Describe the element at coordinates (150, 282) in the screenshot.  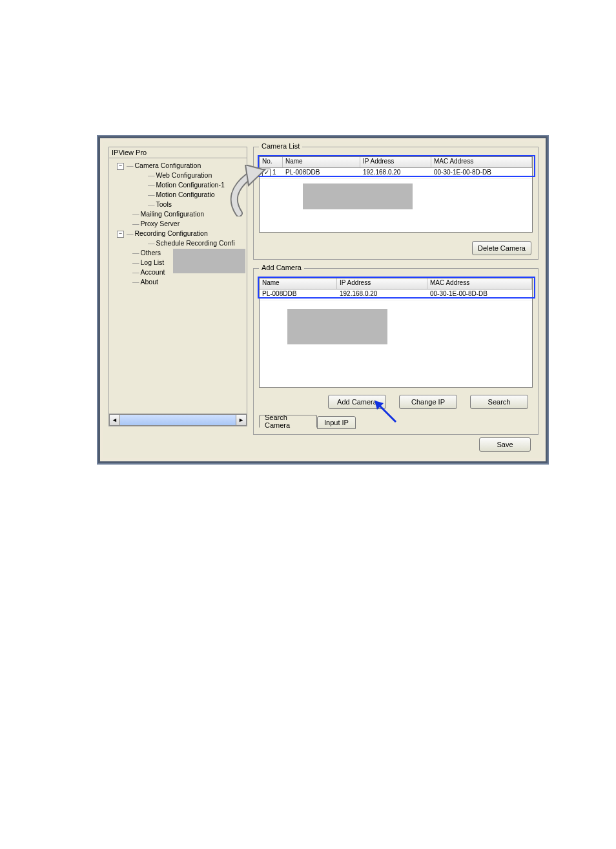
I see `tree-label: About` at that location.